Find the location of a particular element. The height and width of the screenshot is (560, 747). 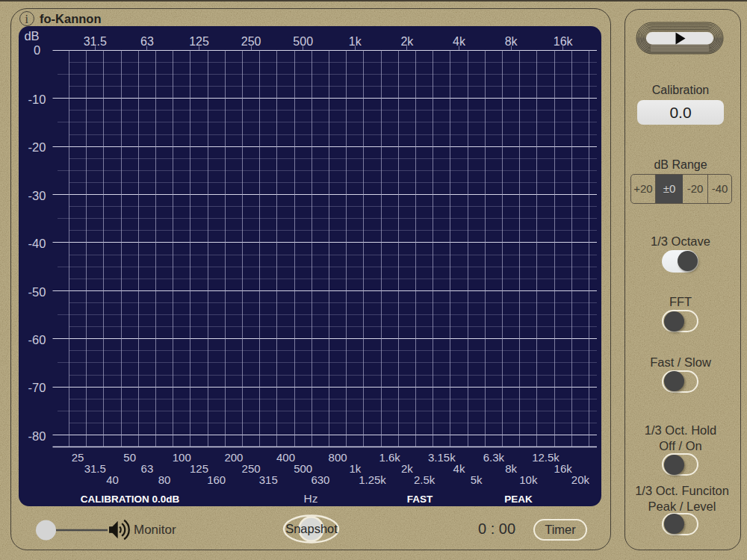

svg-text: 20k is located at coordinates (581, 479).